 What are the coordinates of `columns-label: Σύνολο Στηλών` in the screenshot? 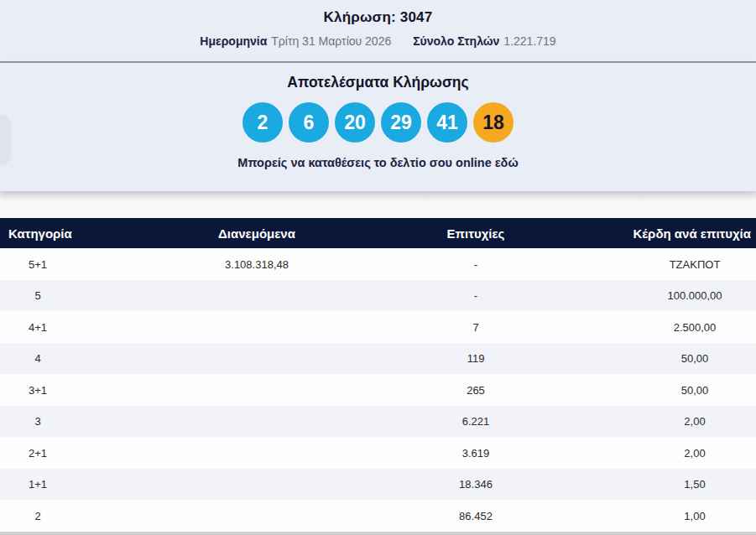 It's located at (456, 41).